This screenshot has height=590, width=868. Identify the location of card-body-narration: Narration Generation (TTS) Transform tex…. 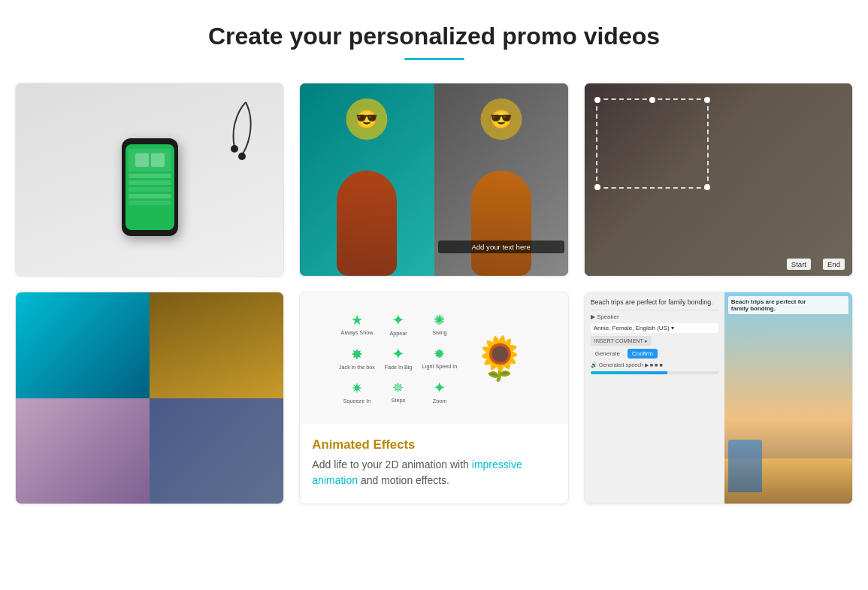
(718, 504).